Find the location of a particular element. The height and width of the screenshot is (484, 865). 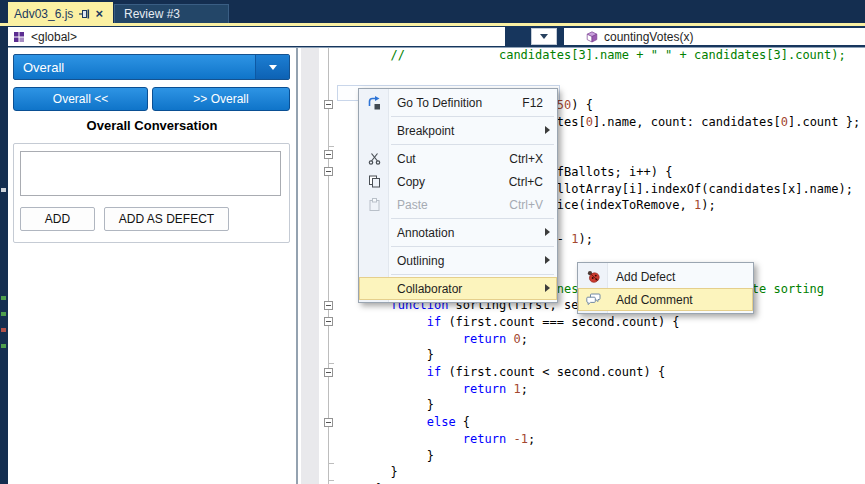

menu-item-label: Collaborator is located at coordinates (473, 289).